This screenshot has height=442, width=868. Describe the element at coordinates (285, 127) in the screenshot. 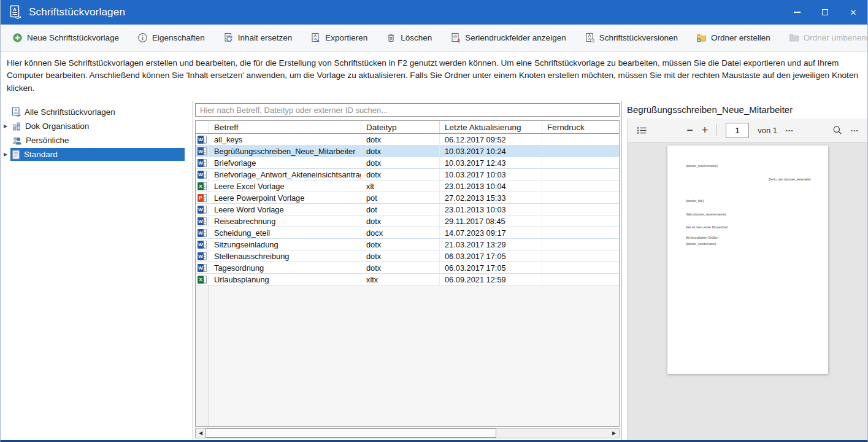

I see `column-header-betreff: Betreff` at that location.